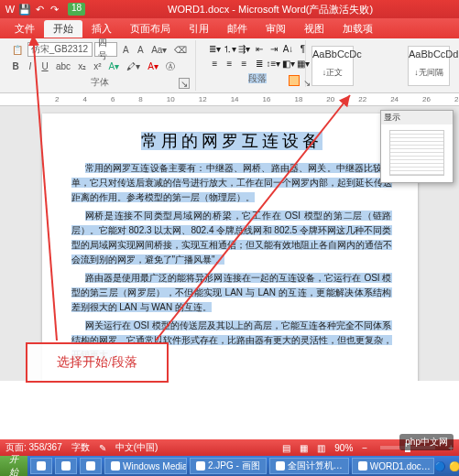 The width and height of the screenshot is (459, 476). I want to click on annotation-callout: 选择开始/段落, so click(97, 362).